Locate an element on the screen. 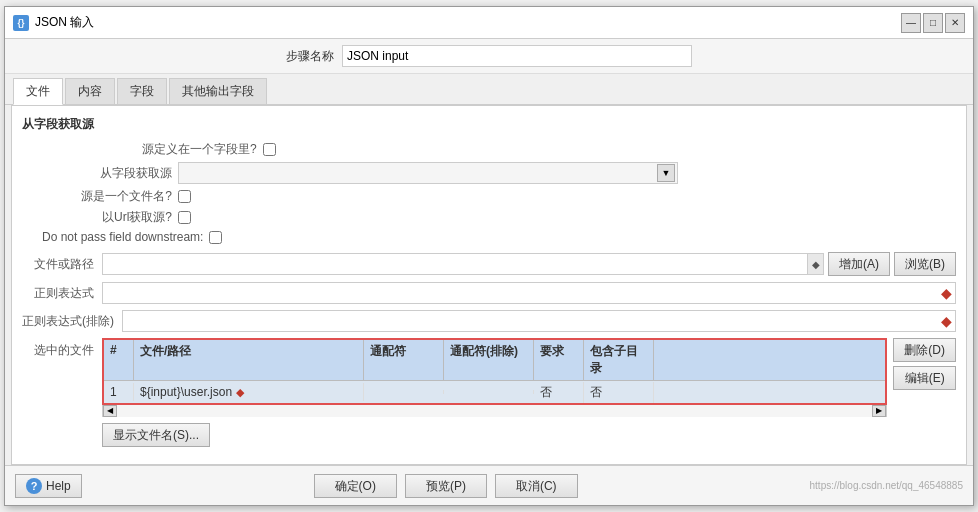 The height and width of the screenshot is (512, 978). use-url-row: 以Url获取源? is located at coordinates (499, 218).